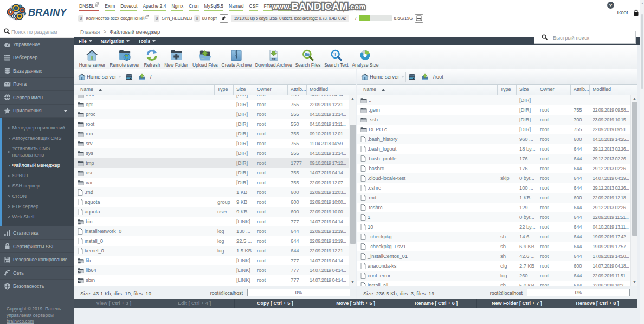 This screenshot has width=644, height=324. What do you see at coordinates (493, 283) in the screenshot?
I see `file-row-install_all: install_allsh5.0 KBroot64422.09.2019 10:…` at bounding box center [493, 283].